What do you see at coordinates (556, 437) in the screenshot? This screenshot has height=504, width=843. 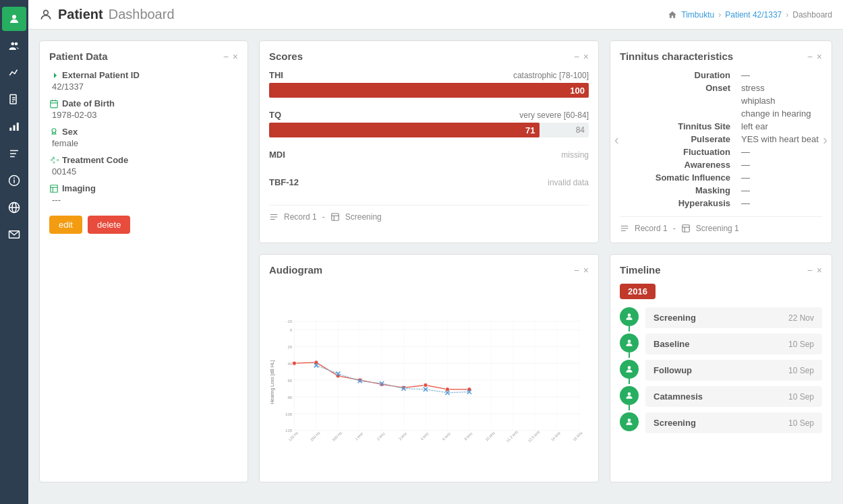 I see `svg-text: 14 kHz` at bounding box center [556, 437].